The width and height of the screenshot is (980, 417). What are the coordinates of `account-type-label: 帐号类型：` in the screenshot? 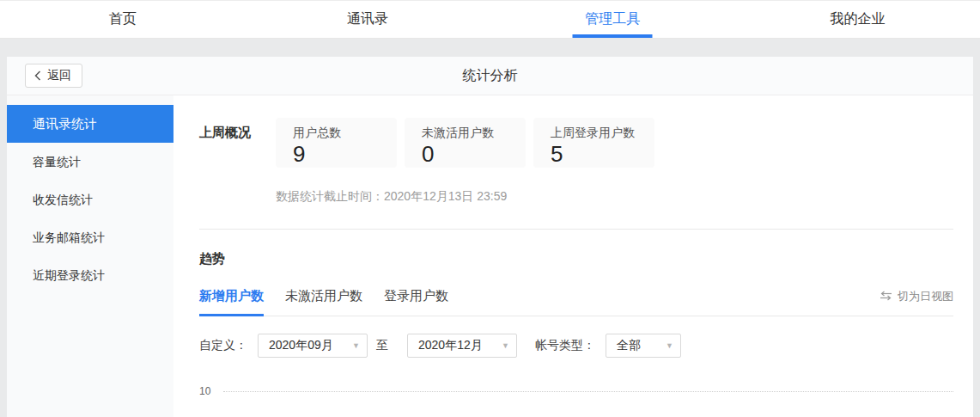 It's located at (565, 346).